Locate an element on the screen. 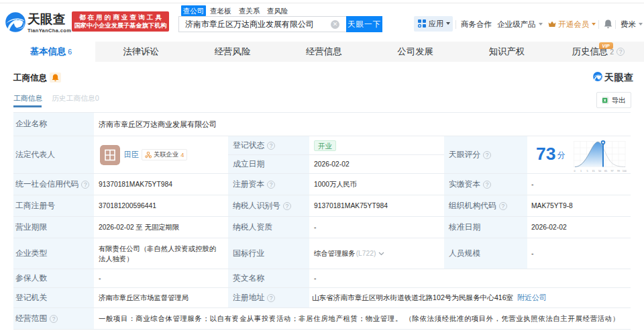  svg-text: 65 is located at coordinates (606, 171).